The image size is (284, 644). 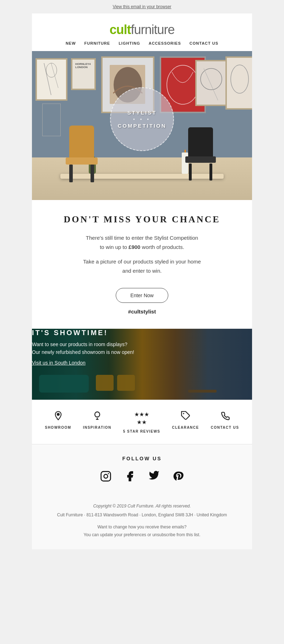 I want to click on hashtag: #cultstylist, so click(x=142, y=311).